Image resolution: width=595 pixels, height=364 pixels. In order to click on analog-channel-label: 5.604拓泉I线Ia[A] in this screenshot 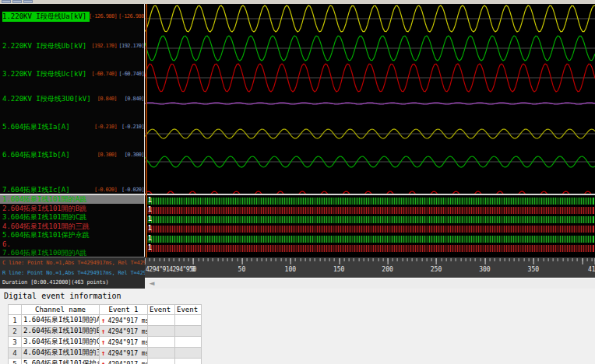, I will do `click(36, 128)`.